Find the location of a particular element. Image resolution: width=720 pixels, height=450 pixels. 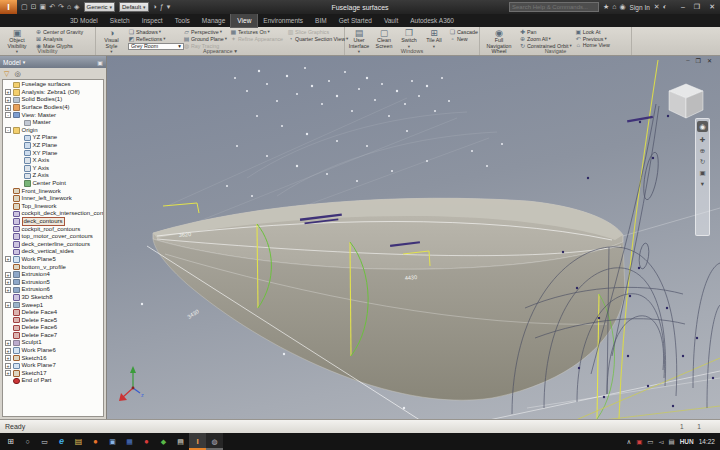

ribbon-tab: Manage is located at coordinates (214, 20).